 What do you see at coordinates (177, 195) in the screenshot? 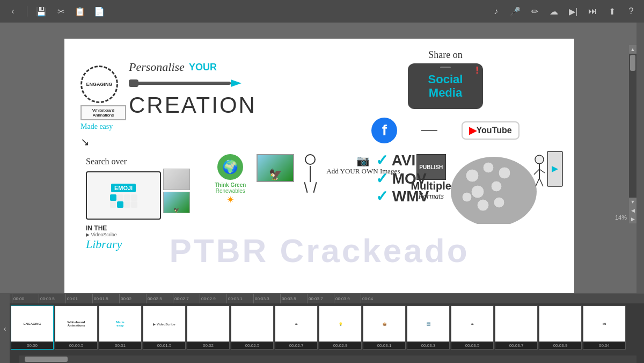
I see `side-thumbnails: 🦅` at bounding box center [177, 195].